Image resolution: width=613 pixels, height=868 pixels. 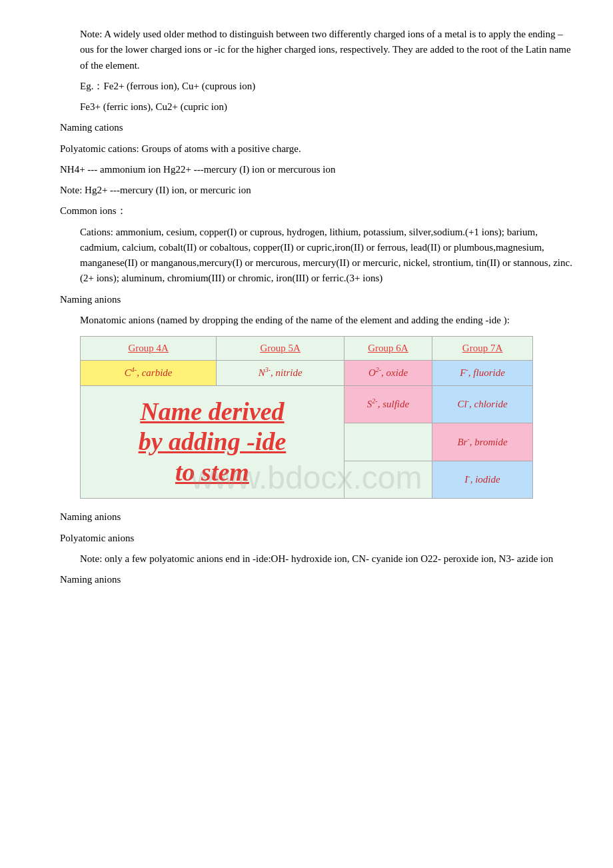 What do you see at coordinates (316, 128) in the screenshot?
I see `naming-cations-heading: Naming cations` at bounding box center [316, 128].